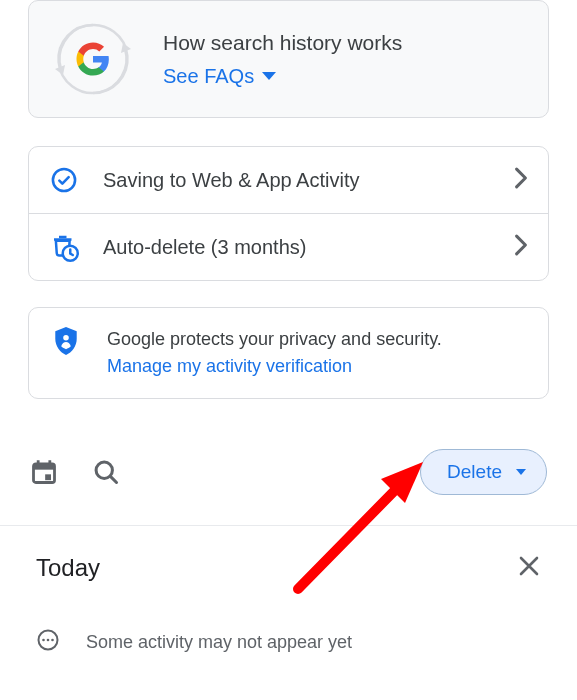  Describe the element at coordinates (288, 246) in the screenshot. I see `auto-delete-row: Auto-delete (3 months)` at that location.